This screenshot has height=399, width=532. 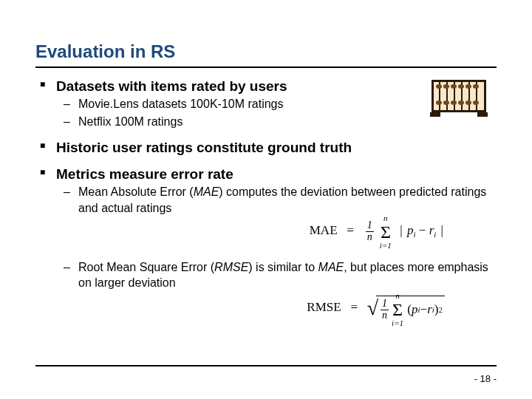 I want to click on bullet-label: Datasets with items rated by users, so click(x=171, y=86).